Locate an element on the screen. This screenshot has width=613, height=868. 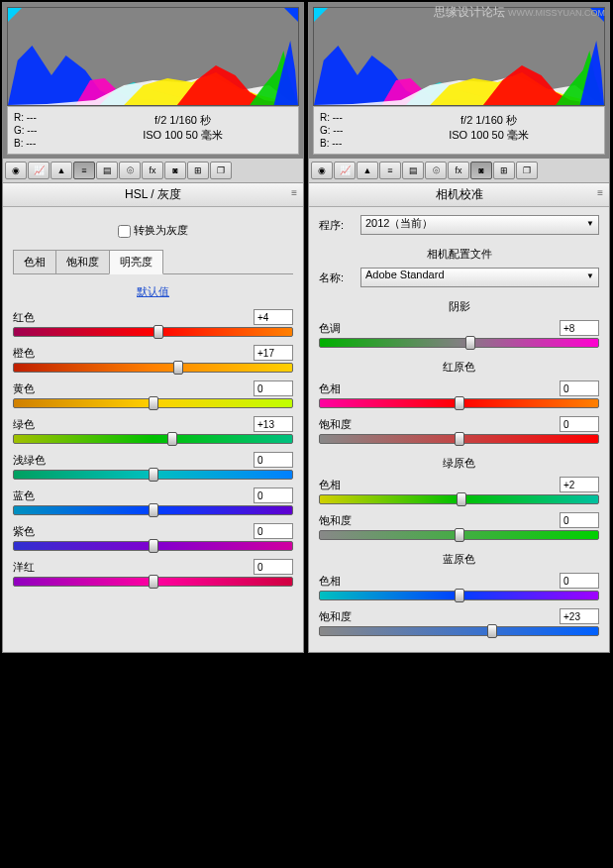
histogram-chart is located at coordinates (460, 63).